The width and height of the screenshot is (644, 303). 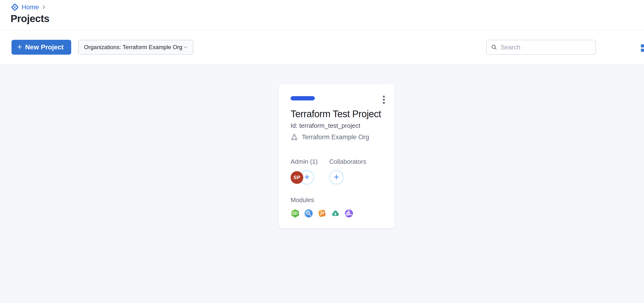 What do you see at coordinates (310, 162) in the screenshot?
I see `admin-label: Admin (1)` at bounding box center [310, 162].